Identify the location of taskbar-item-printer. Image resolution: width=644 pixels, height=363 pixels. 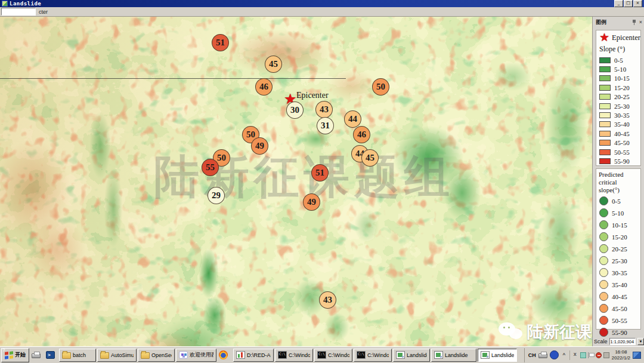
(37, 355).